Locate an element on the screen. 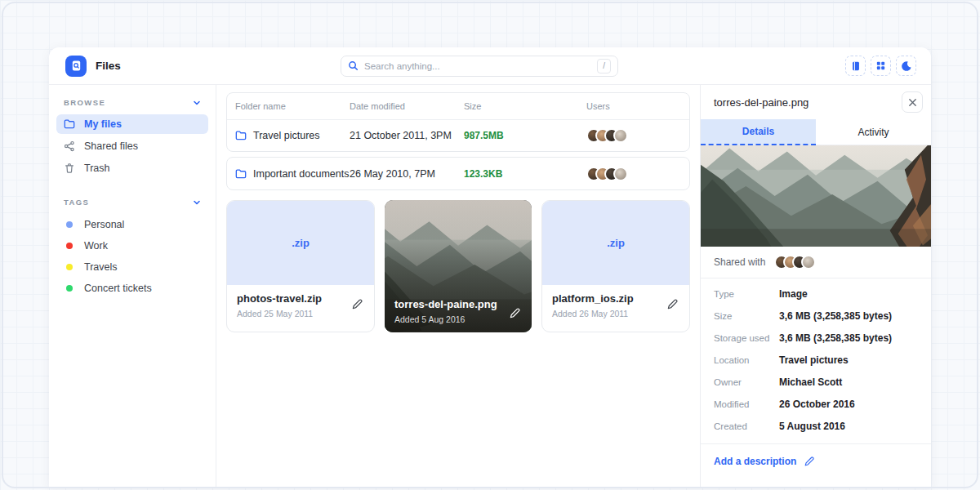 The height and width of the screenshot is (490, 980). share-icon is located at coordinates (69, 146).